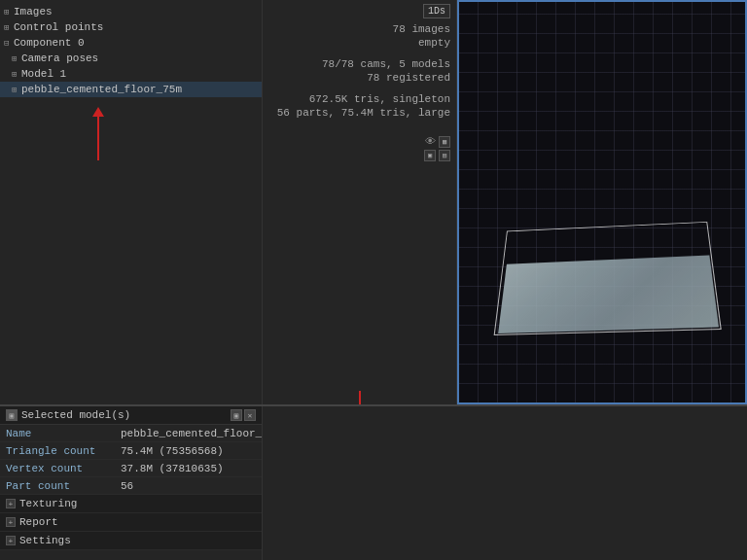  I want to click on prop-label-triangles: Triangle count, so click(58, 451).